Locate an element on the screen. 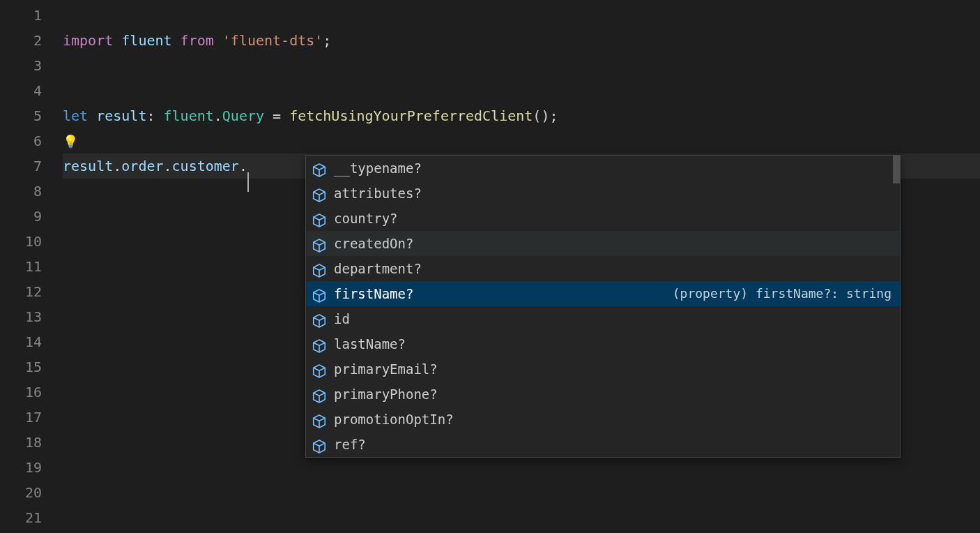  scrollbar-thumb is located at coordinates (896, 170).